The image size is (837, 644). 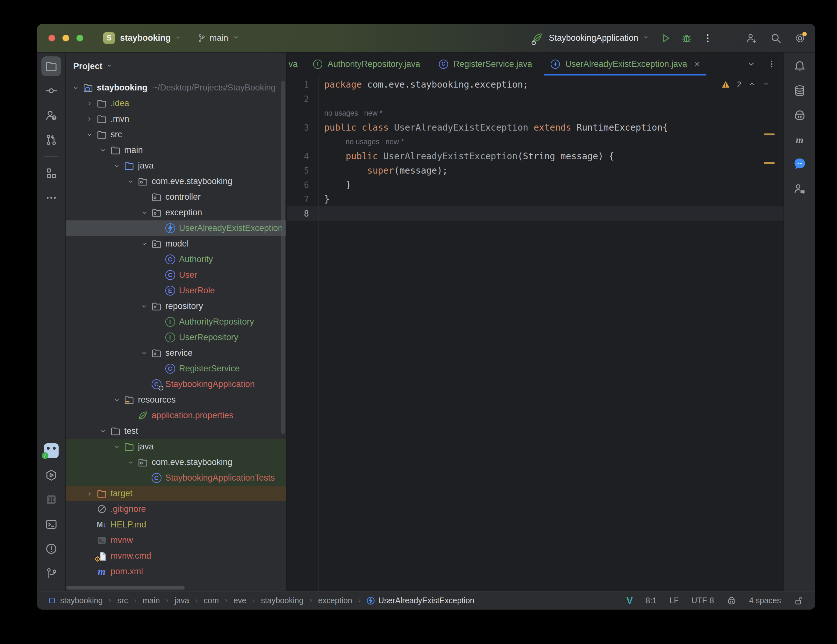 I want to click on commit-tool-button, so click(x=51, y=91).